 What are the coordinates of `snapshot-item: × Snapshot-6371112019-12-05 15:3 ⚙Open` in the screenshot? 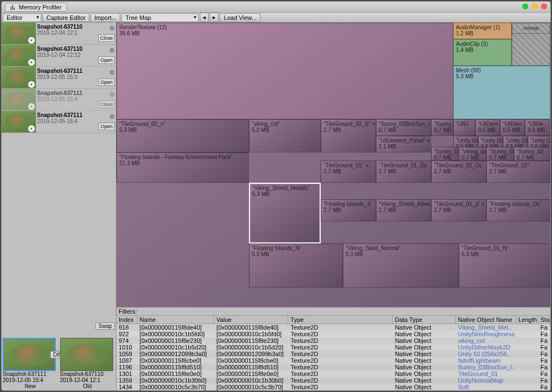 It's located at (59, 78).